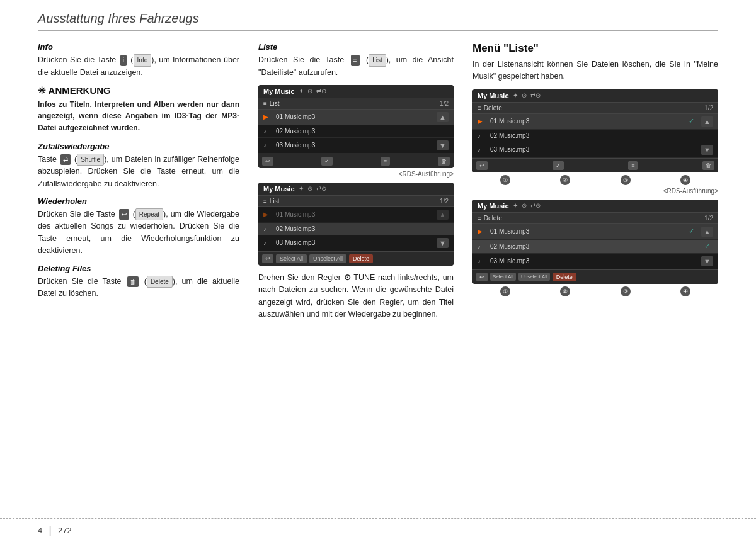 This screenshot has width=756, height=542. Describe the element at coordinates (356, 117) in the screenshot. I see `screen1-row-1: ▶ 01 Music.mp3 ▲` at that location.